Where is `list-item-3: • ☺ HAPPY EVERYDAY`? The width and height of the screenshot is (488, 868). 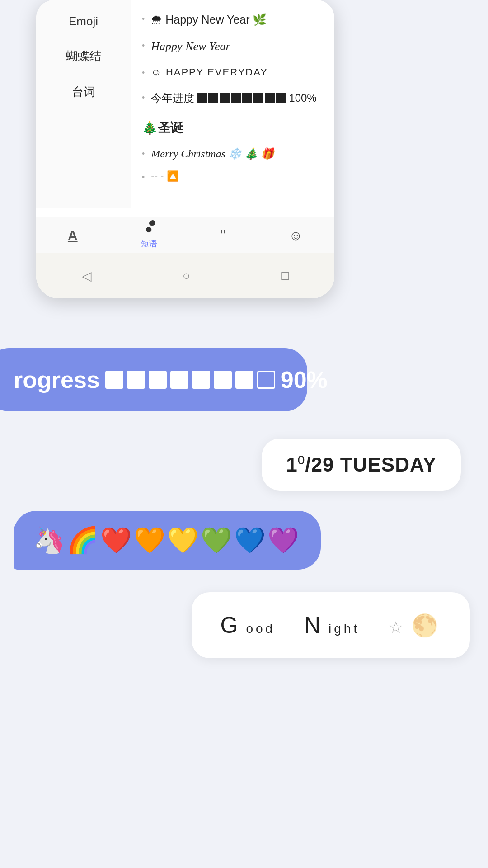 list-item-3: • ☺ HAPPY EVERYDAY is located at coordinates (233, 72).